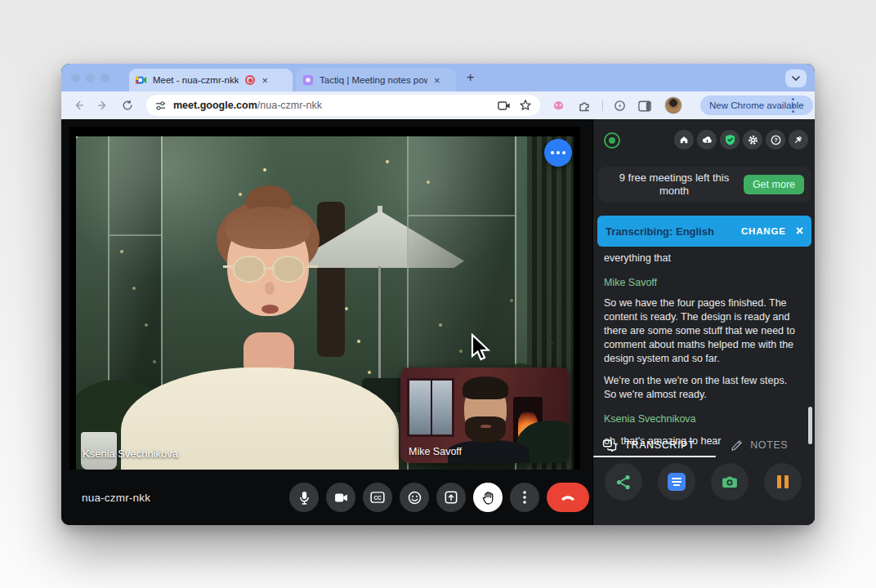 The image size is (876, 588). I want to click on cloud-icon, so click(708, 140).